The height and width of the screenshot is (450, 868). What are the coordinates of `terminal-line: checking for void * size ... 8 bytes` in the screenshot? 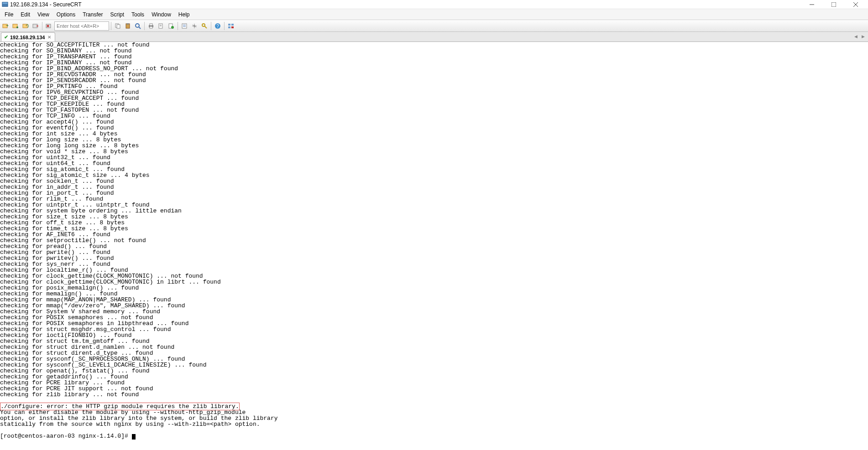 It's located at (434, 151).